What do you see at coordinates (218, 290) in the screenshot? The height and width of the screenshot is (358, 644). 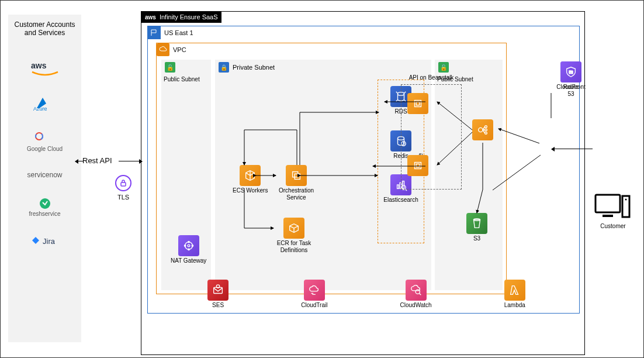 I see `ses-icon` at bounding box center [218, 290].